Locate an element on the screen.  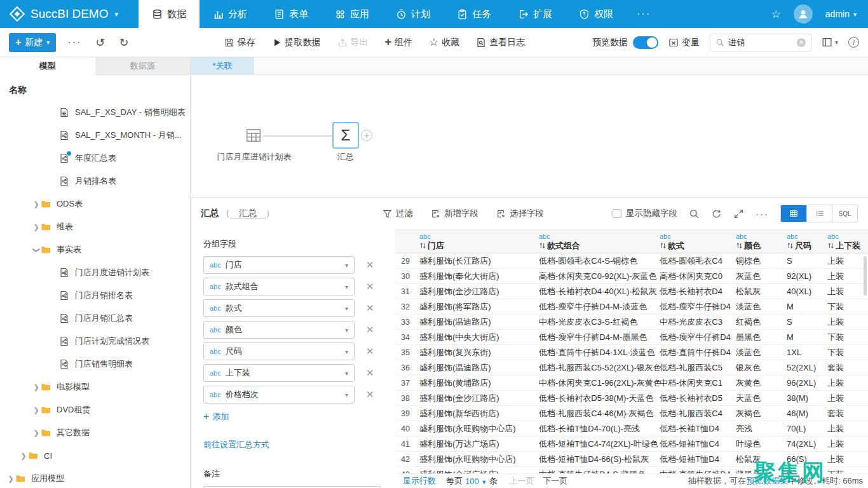
group-field-select-6: abc 价格档次 ▾ is located at coordinates (279, 395).